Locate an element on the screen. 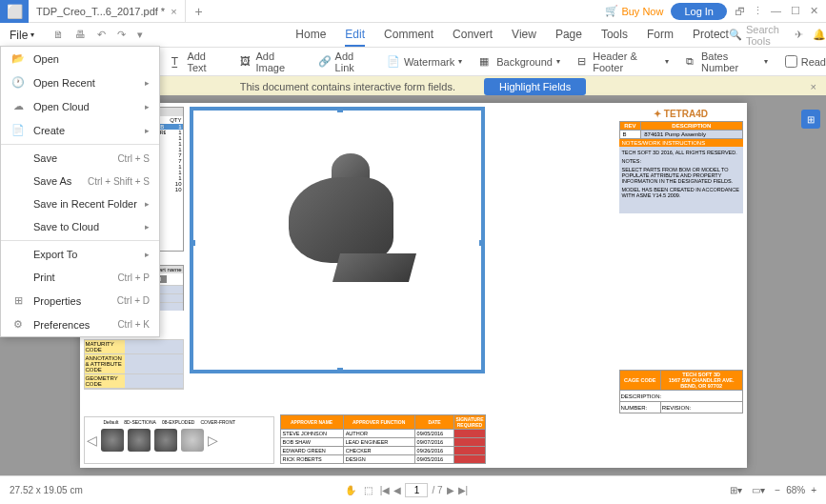 This screenshot has height=504, width=826. next-page-icon: ▶ is located at coordinates (451, 490).